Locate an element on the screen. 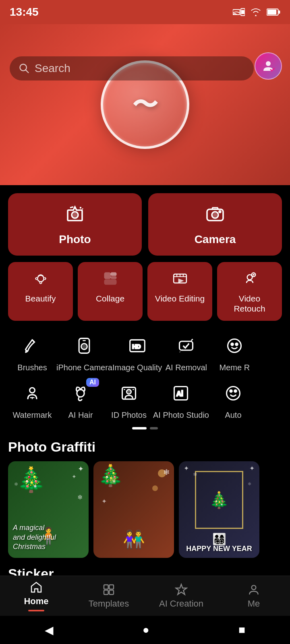  photo-button: Photo is located at coordinates (75, 225).